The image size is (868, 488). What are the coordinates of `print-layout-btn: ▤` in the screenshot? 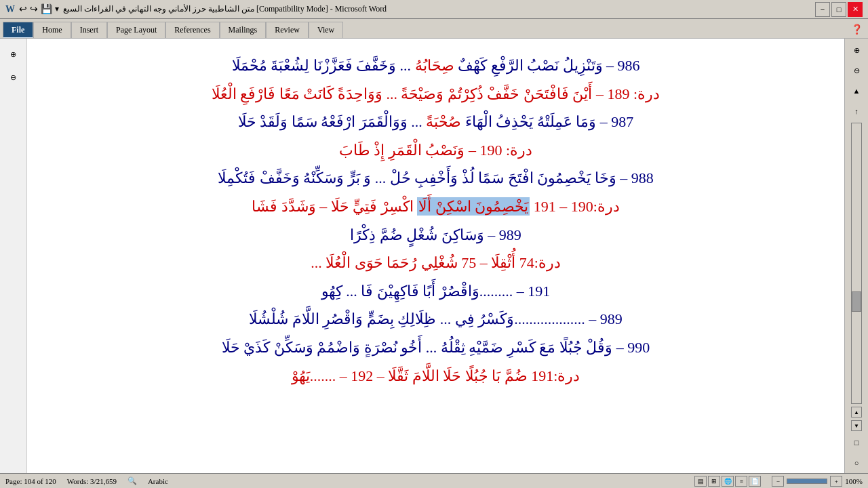 It's located at (701, 481).